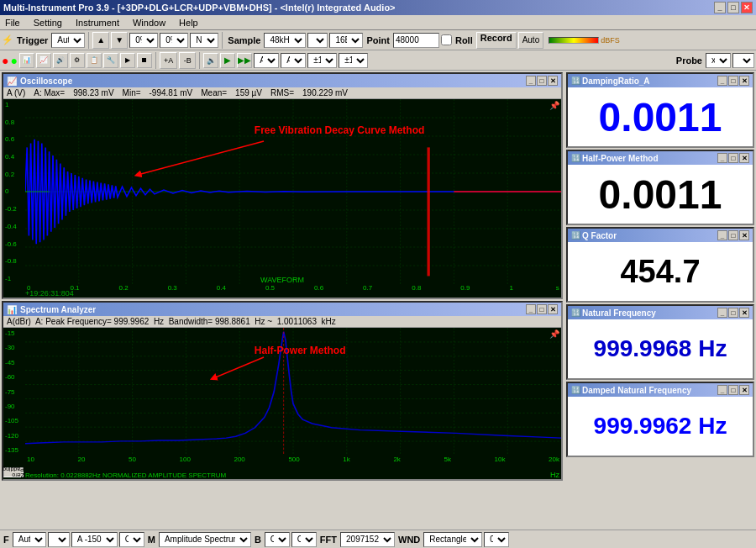  Describe the element at coordinates (346, 40) in the screenshot. I see `bit-select: 16Bit` at that location.